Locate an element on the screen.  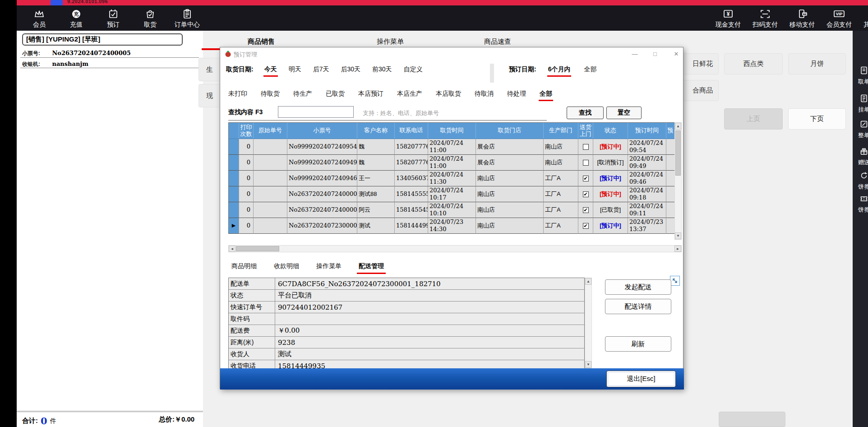
status-option-待生产: 待生产 is located at coordinates (303, 94).